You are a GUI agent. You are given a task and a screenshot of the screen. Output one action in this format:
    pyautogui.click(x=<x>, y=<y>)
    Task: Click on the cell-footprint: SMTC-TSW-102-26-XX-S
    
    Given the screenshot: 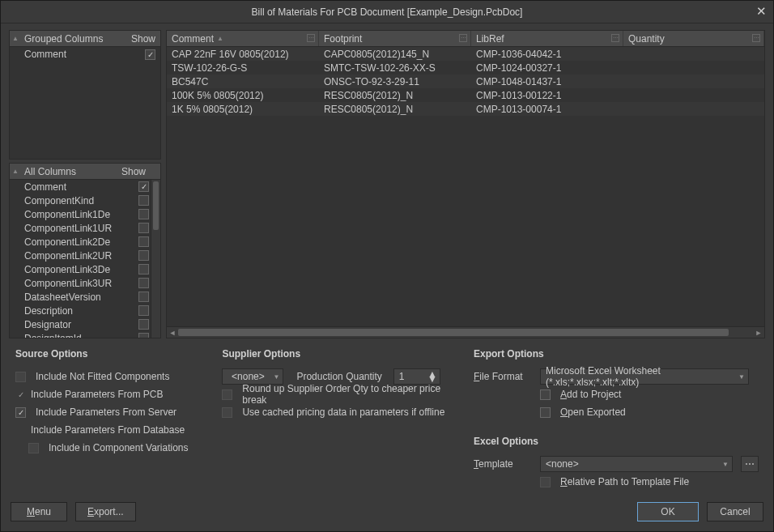 What is the action you would take?
    pyautogui.click(x=395, y=68)
    